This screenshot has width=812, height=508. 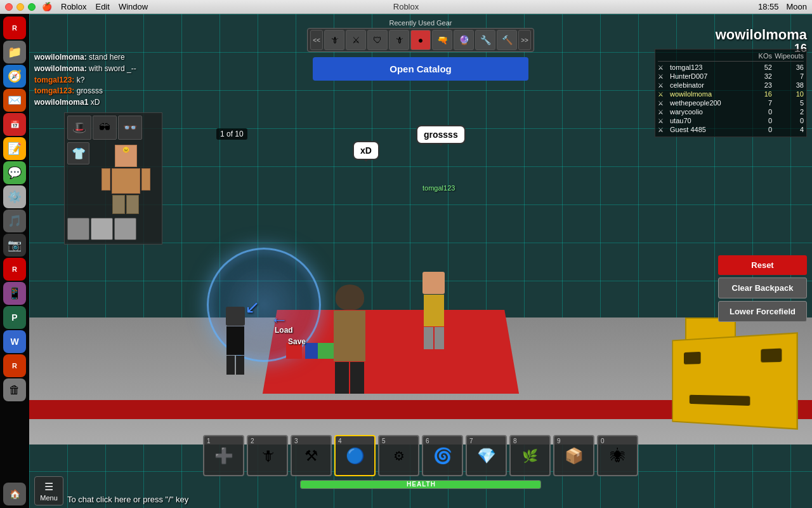 I want to click on sidebar-icon-w: W, so click(x=15, y=342).